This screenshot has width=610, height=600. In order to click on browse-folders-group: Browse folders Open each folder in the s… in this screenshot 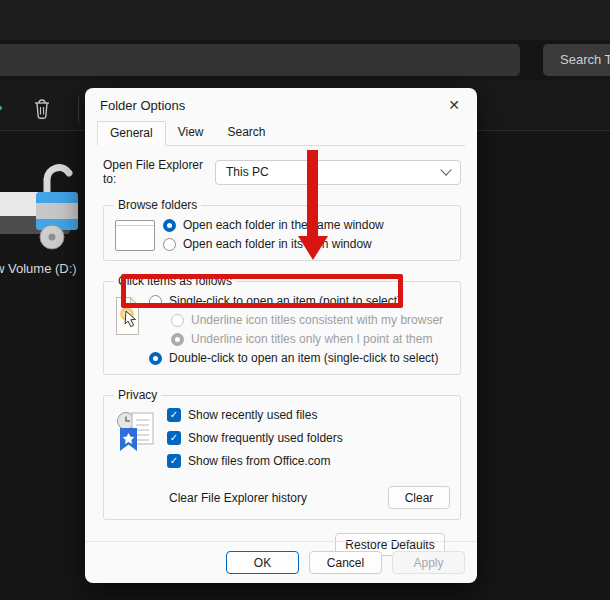, I will do `click(282, 230)`.